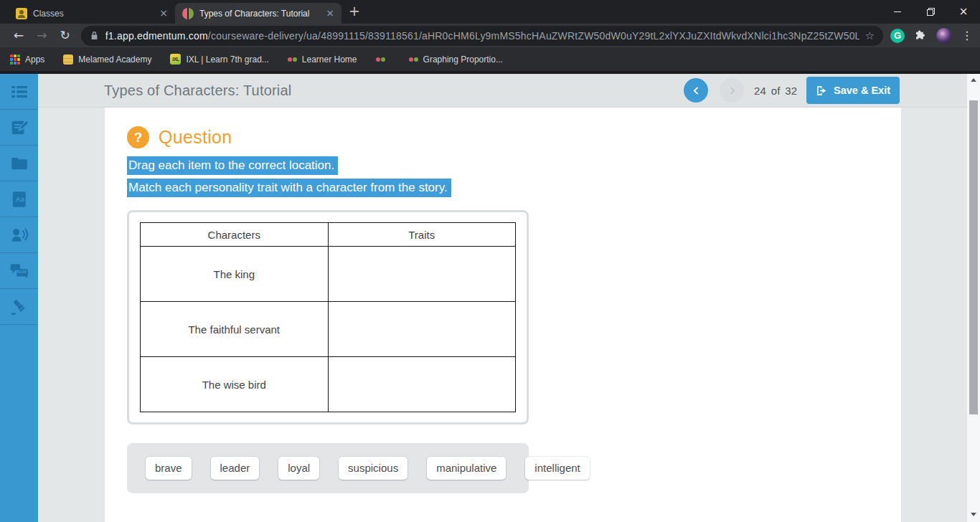 The height and width of the screenshot is (522, 980). Describe the element at coordinates (466, 468) in the screenshot. I see `drag-chip-manipulative: manipulative` at that location.